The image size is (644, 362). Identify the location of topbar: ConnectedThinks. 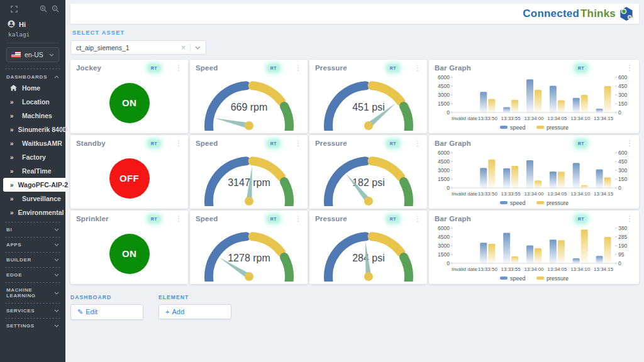
(355, 14).